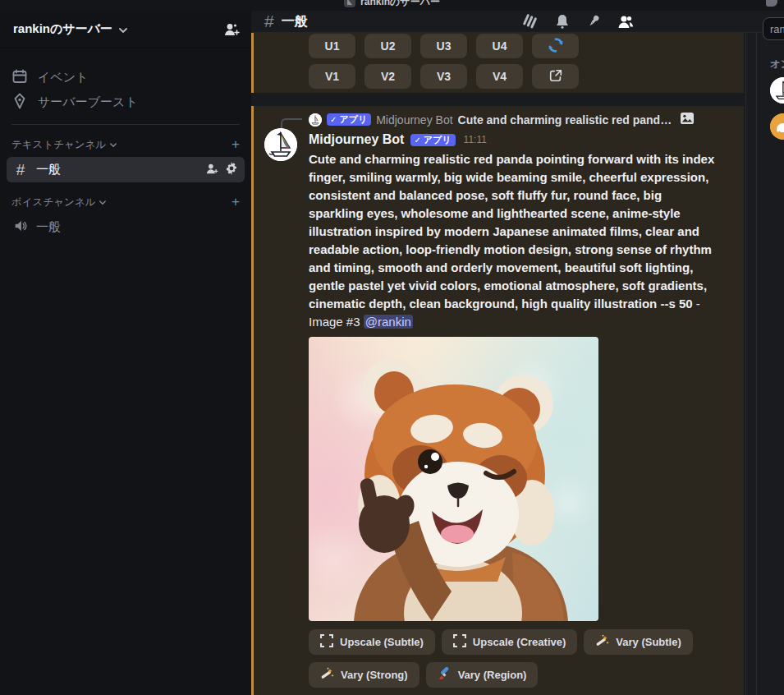 This screenshot has width=784, height=695. What do you see at coordinates (20, 77) in the screenshot?
I see `calendar-icon` at bounding box center [20, 77].